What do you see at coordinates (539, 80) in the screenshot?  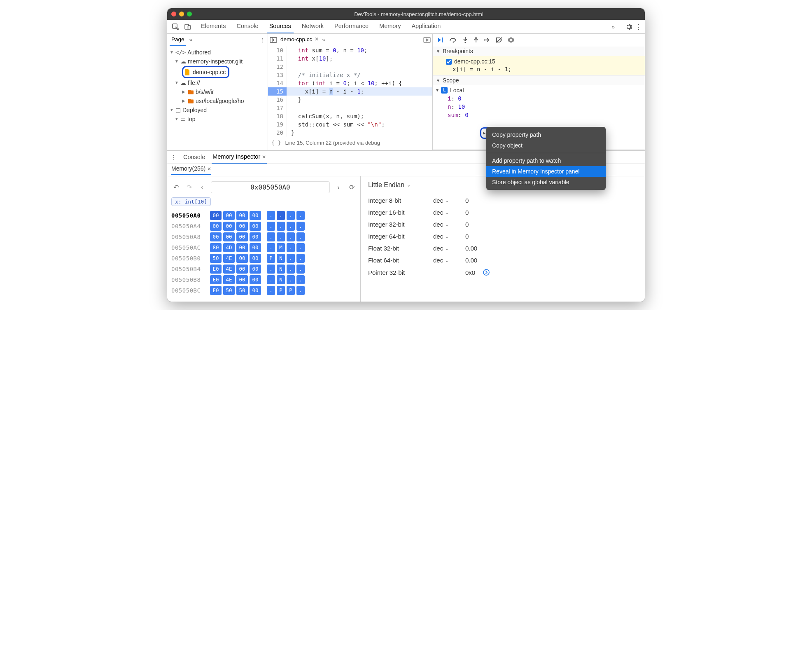 I see `scope-header: ▼Scope` at bounding box center [539, 80].